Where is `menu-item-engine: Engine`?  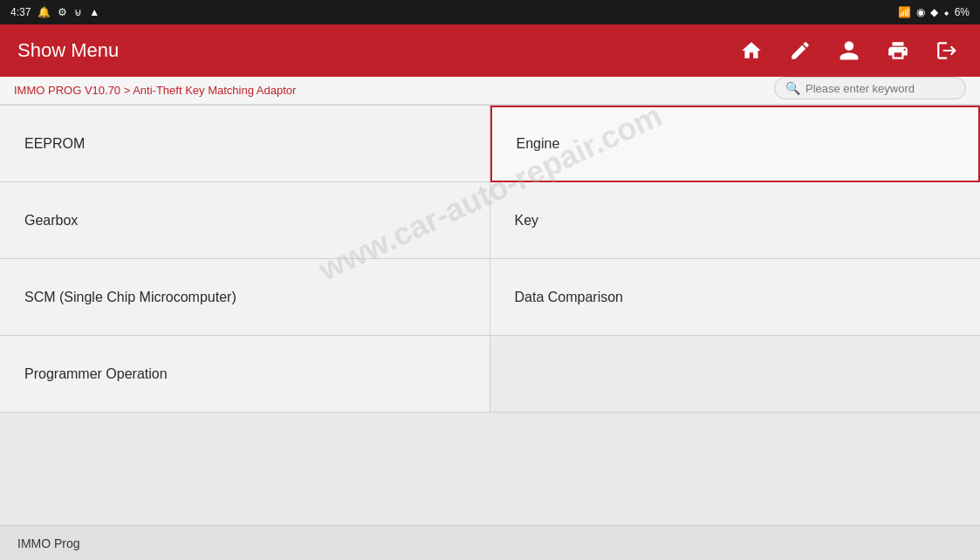
menu-item-engine: Engine is located at coordinates (736, 144).